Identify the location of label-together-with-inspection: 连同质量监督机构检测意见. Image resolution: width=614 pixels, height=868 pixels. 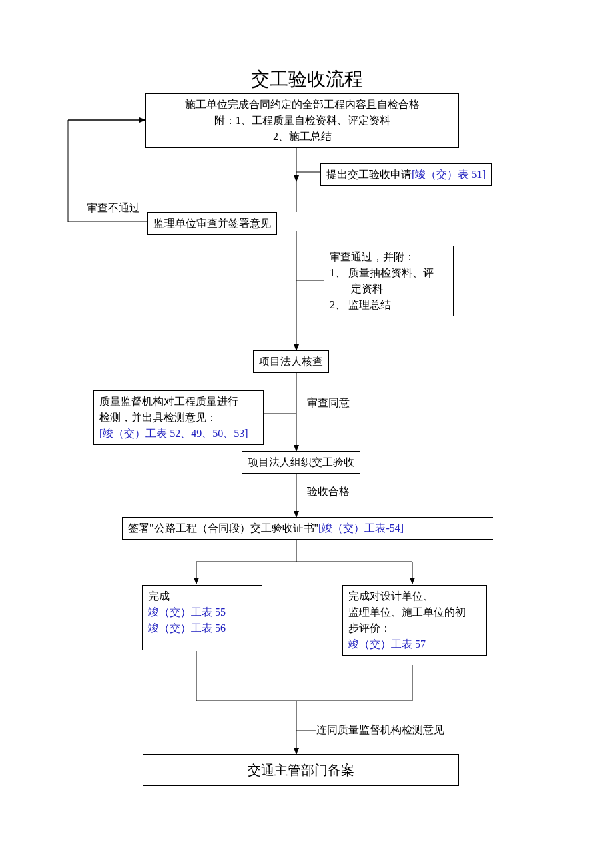
(380, 730).